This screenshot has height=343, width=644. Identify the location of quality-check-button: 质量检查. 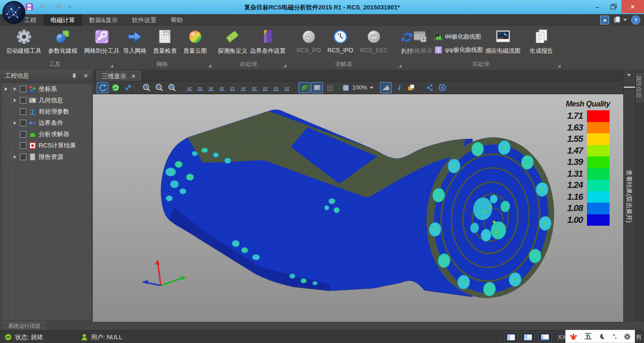
(165, 41).